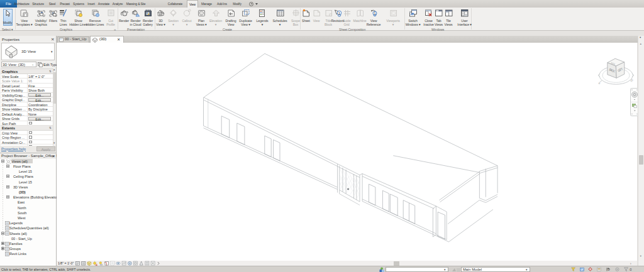 This screenshot has width=644, height=272. What do you see at coordinates (599, 84) in the screenshot?
I see `svg-text: S` at bounding box center [599, 84].